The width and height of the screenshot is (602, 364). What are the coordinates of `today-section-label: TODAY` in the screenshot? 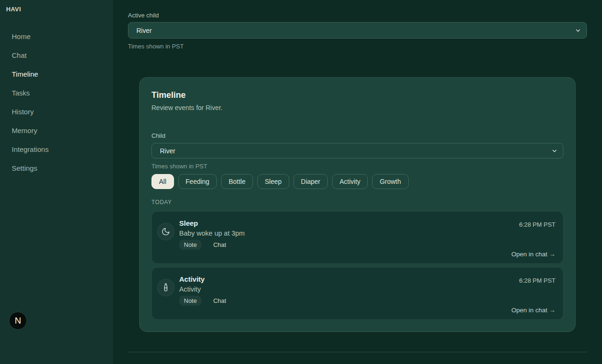 It's located at (357, 202).